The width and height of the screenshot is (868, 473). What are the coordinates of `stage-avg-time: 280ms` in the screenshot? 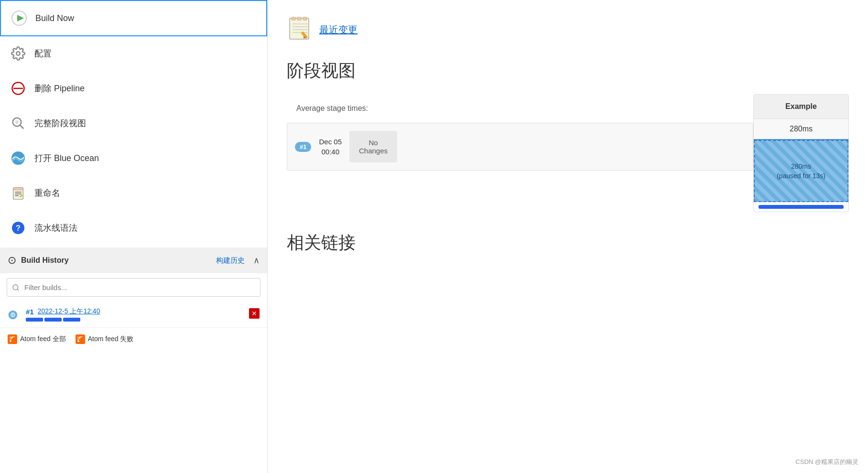 It's located at (801, 129).